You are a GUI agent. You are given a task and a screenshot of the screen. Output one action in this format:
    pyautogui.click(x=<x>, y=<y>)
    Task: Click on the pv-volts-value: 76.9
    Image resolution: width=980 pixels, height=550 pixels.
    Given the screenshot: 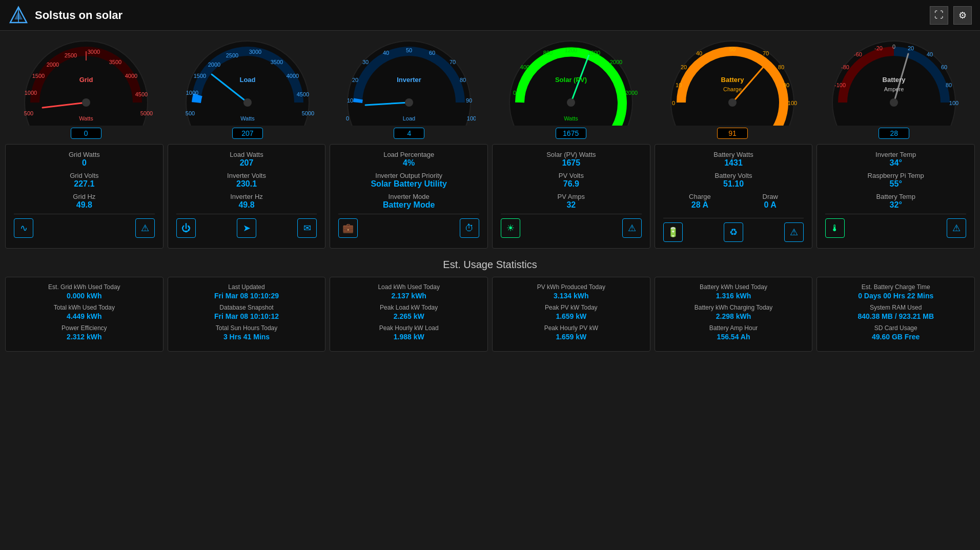 What is the action you would take?
    pyautogui.click(x=571, y=184)
    